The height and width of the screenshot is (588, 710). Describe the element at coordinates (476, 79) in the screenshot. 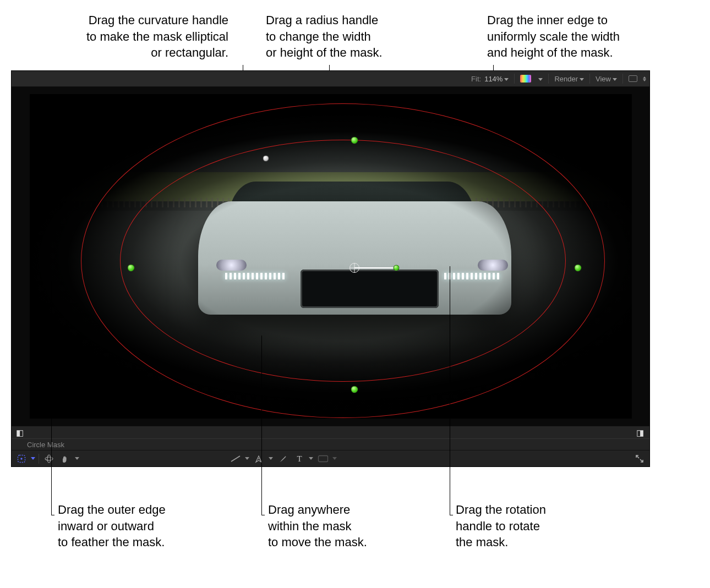

I see `zoom-fit-label: Fit:` at that location.